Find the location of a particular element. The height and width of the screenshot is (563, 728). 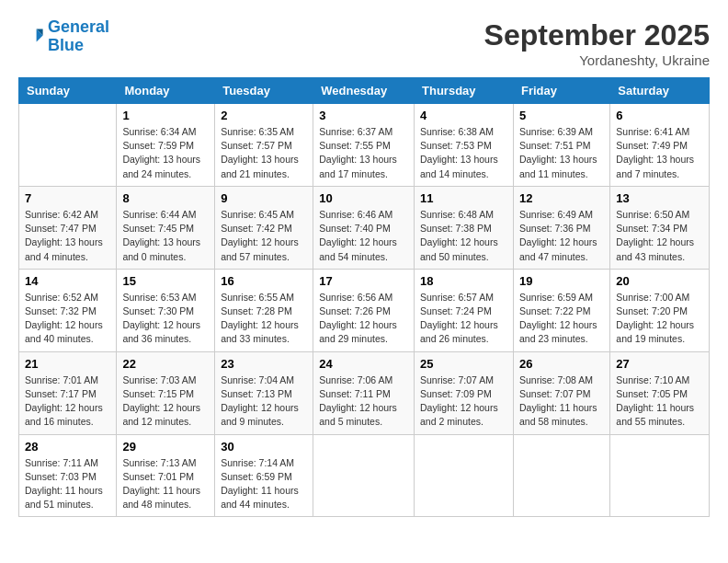

day-number: 25 is located at coordinates (463, 364).